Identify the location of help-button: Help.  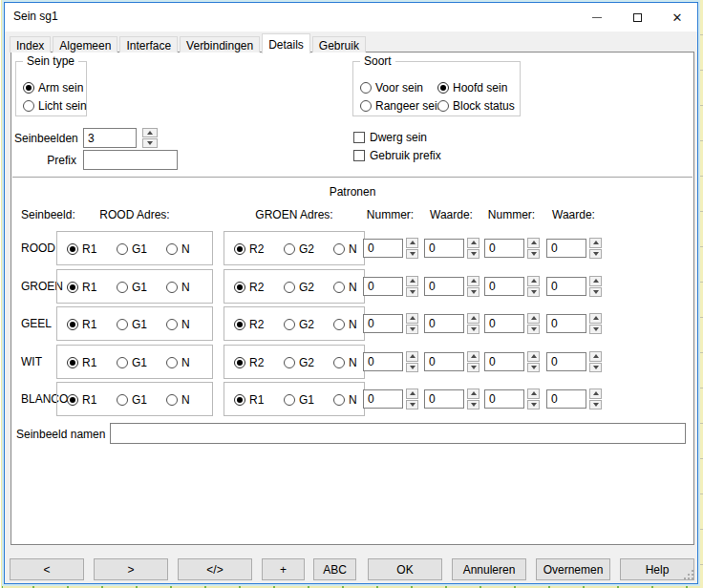
(657, 569).